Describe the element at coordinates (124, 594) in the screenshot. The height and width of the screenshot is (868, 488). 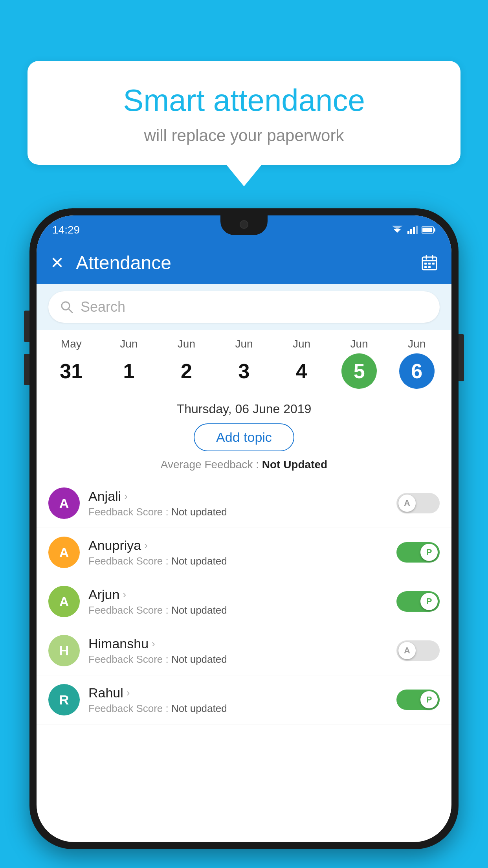
I see `chevron-icon-2: ›` at that location.